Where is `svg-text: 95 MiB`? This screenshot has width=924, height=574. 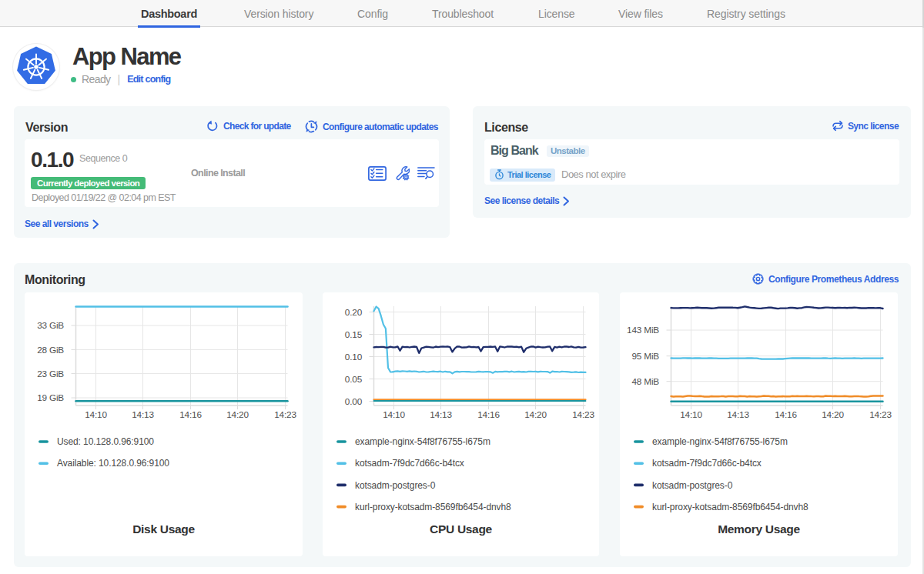 svg-text: 95 MiB is located at coordinates (645, 356).